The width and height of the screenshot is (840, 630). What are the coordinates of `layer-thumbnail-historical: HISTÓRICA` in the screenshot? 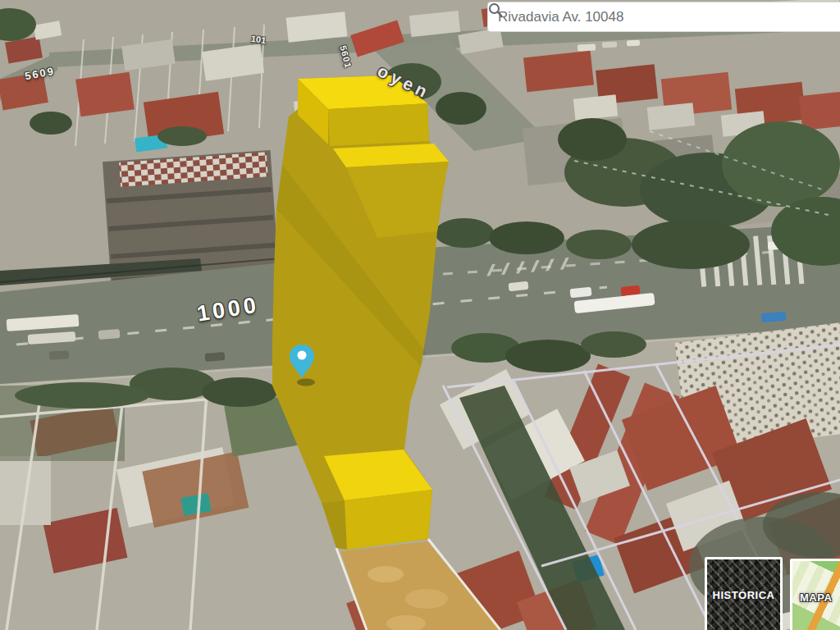 It's located at (743, 594).